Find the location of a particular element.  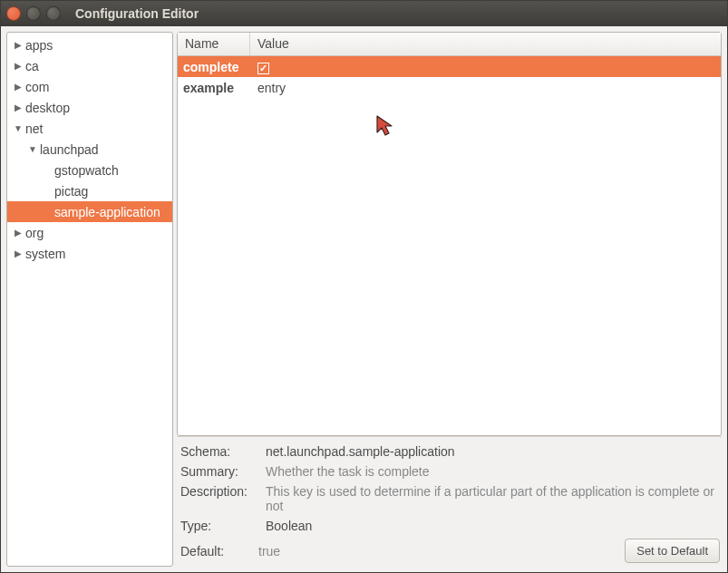

tree-item-org: ▶org is located at coordinates (90, 232).